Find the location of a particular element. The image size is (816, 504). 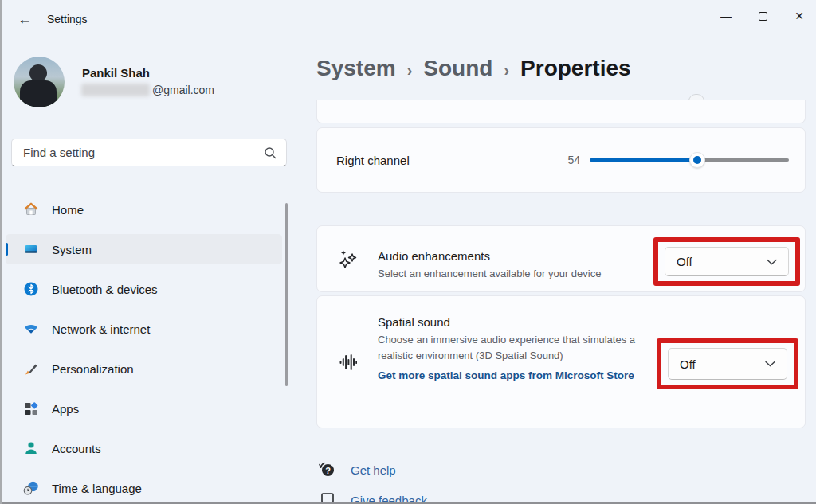

search-icon is located at coordinates (270, 153).